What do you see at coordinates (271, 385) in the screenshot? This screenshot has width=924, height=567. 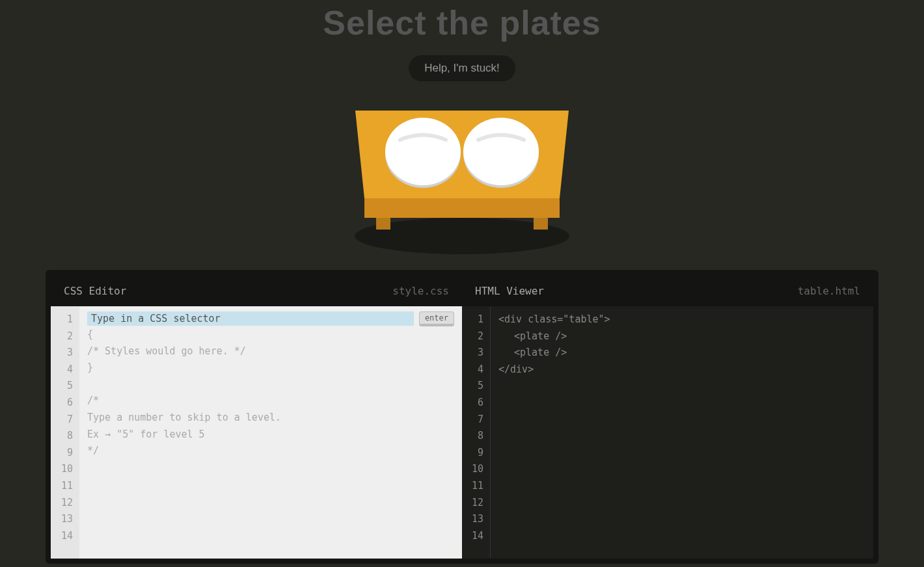 I see `code-line` at bounding box center [271, 385].